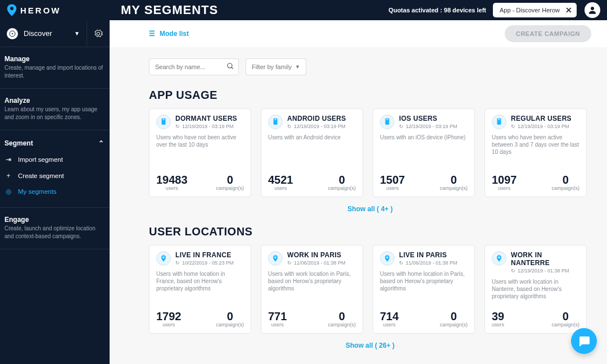 The image size is (607, 364). Describe the element at coordinates (205, 263) in the screenshot. I see `card-date: ↻10/22/2019 - 05:23 PM` at that location.